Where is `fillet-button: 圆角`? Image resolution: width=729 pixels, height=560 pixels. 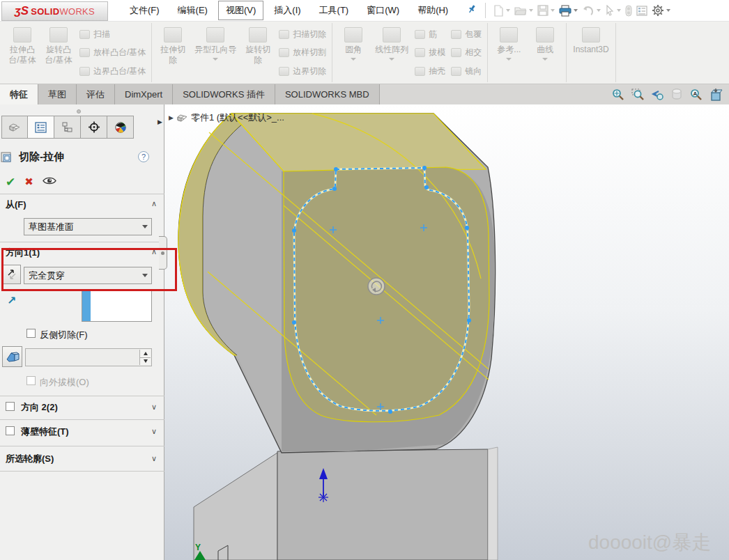 fillet-button: 圆角 is located at coordinates (353, 53).